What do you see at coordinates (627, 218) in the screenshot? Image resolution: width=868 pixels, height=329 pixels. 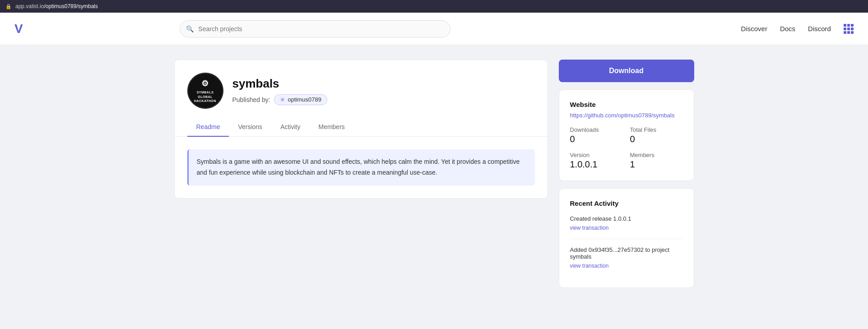 I see `activity-text-0: Created release 1.0.0.1` at bounding box center [627, 218].